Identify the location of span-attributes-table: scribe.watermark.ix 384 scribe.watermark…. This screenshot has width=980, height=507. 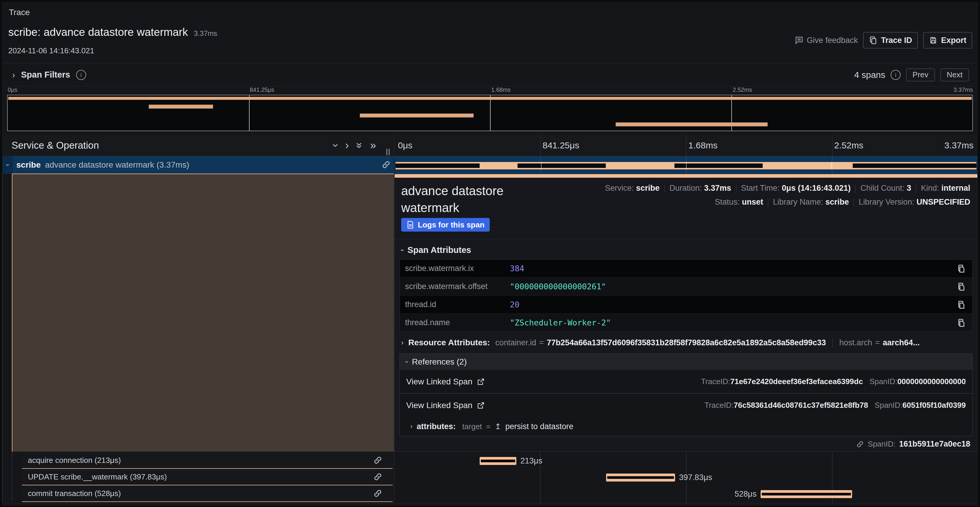
(686, 295).